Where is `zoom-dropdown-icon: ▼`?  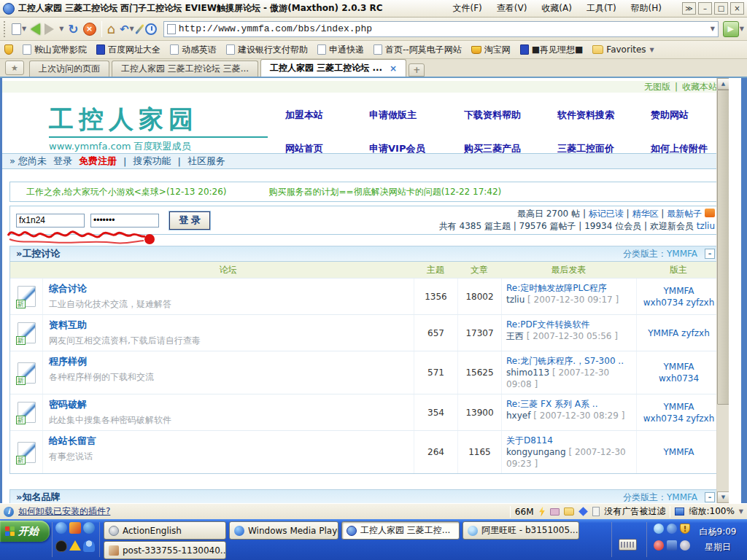
zoom-dropdown-icon: ▼ is located at coordinates (741, 512).